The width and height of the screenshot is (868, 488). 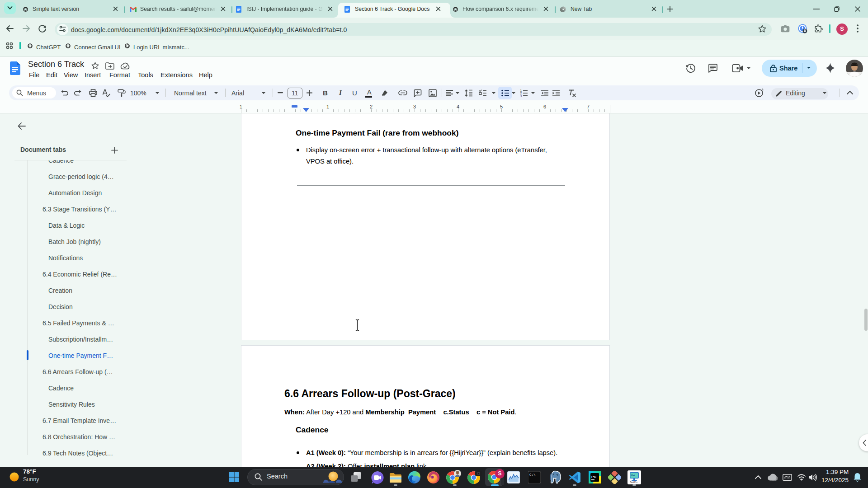 What do you see at coordinates (634, 483) in the screenshot?
I see `svg-text: TaskPro` at bounding box center [634, 483].